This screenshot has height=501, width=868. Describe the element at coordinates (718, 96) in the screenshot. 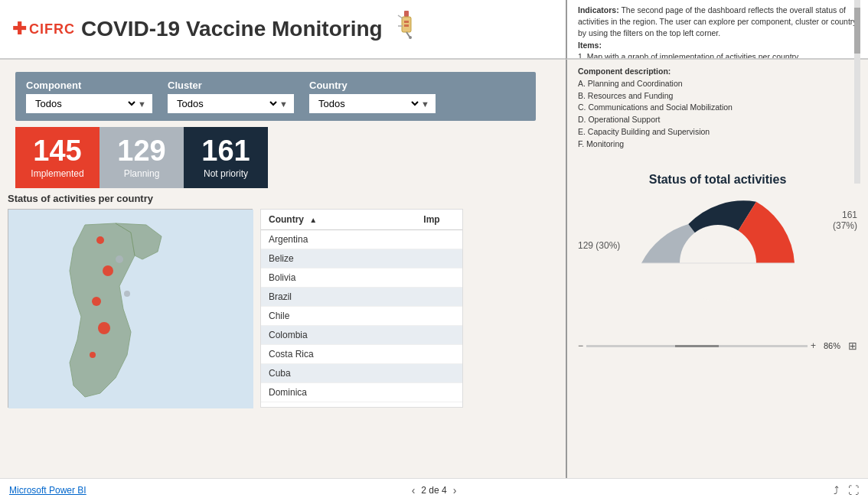

I see `component-item: B. Resources and Funding` at that location.